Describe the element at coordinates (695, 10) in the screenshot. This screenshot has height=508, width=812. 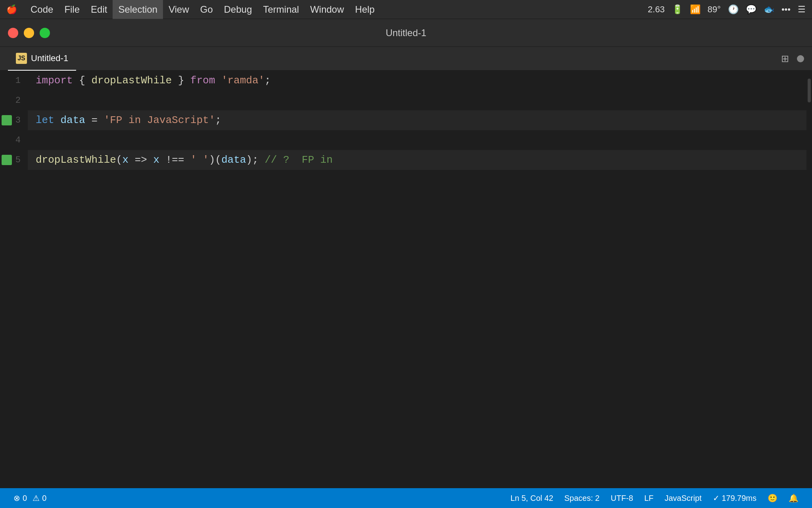
I see `wifi-icon: 📶` at that location.